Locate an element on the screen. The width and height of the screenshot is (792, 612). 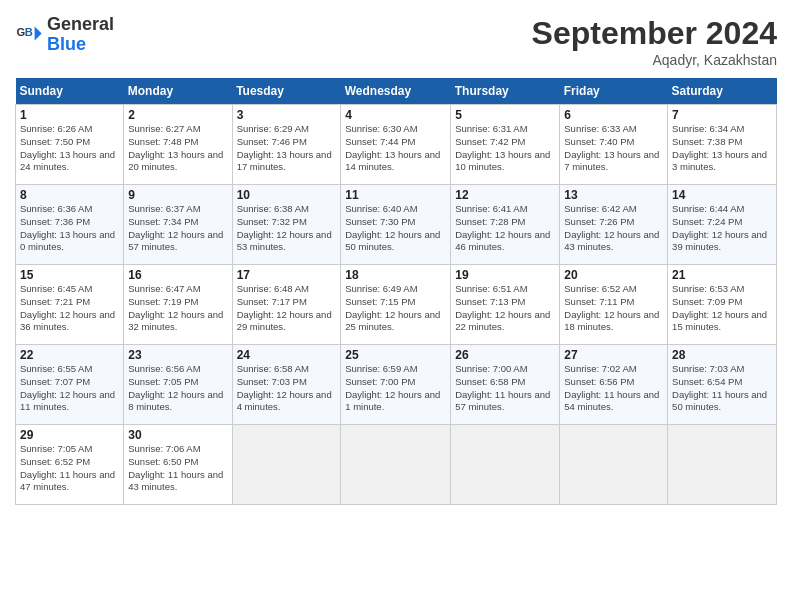
col-thursday: Thursday is located at coordinates (506, 92).